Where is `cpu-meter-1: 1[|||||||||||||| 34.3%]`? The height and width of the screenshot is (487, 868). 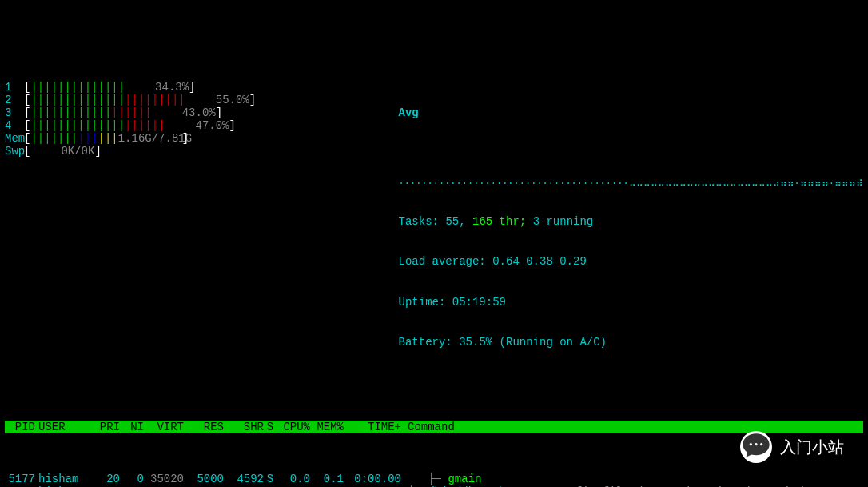 cpu-meter-1: 1[|||||||||||||| 34.3%] is located at coordinates (198, 87).